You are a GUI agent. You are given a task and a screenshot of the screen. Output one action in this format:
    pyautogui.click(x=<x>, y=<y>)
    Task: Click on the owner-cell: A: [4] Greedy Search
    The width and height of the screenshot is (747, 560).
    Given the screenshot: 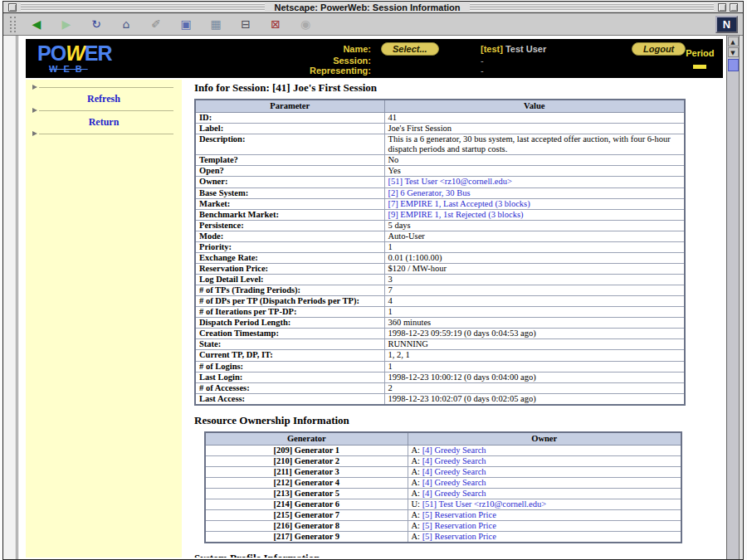 What is the action you would take?
    pyautogui.click(x=544, y=450)
    